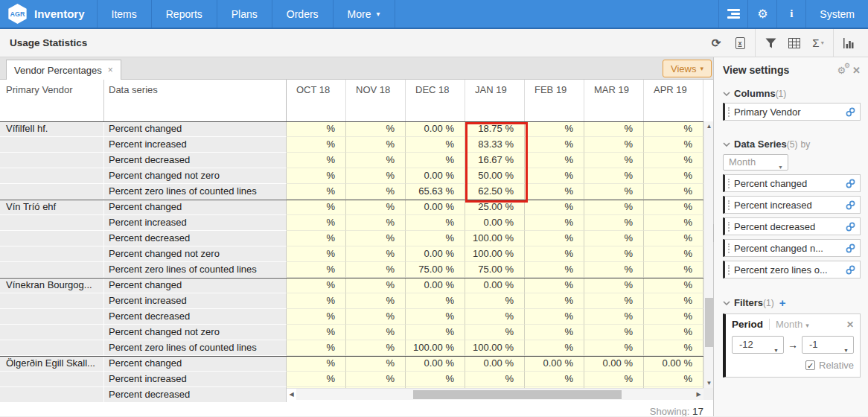 The width and height of the screenshot is (868, 417). I want to click on column-header-month: DEC 18, so click(435, 101).